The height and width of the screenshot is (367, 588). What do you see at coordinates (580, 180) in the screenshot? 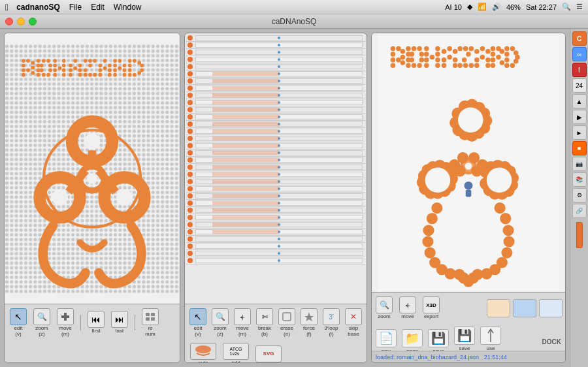
I see `sidebar-icon-10: 📚` at bounding box center [580, 180].